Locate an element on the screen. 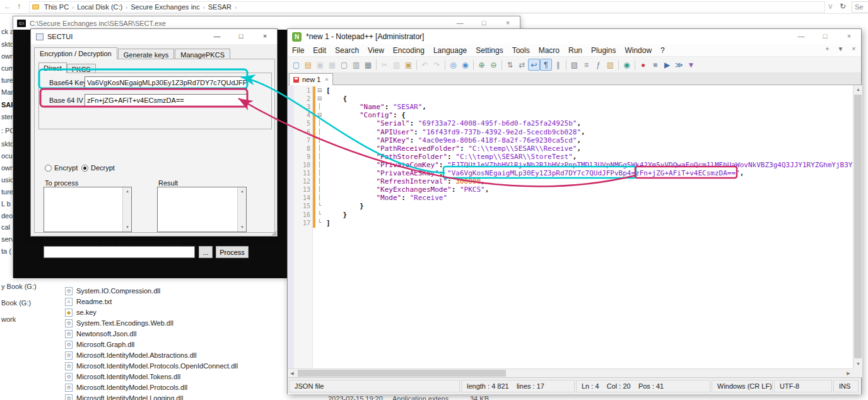 The image size is (868, 400). file-row: ⚙Microsoft.IdentityModel.Protocols.dll is located at coordinates (173, 387).